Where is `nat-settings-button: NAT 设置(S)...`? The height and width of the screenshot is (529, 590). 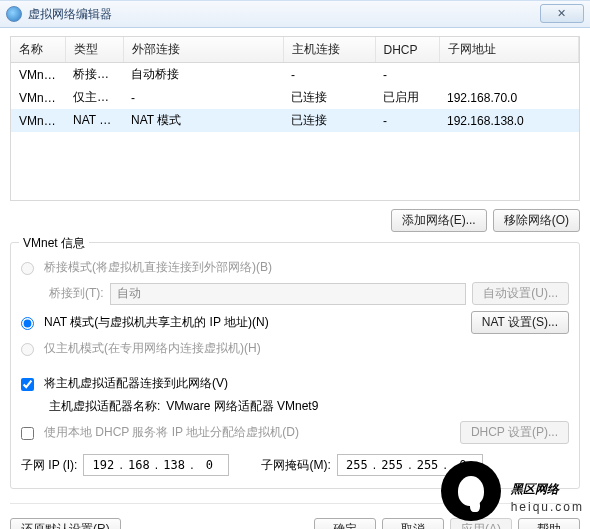 nat-settings-button: NAT 设置(S)... is located at coordinates (520, 322).